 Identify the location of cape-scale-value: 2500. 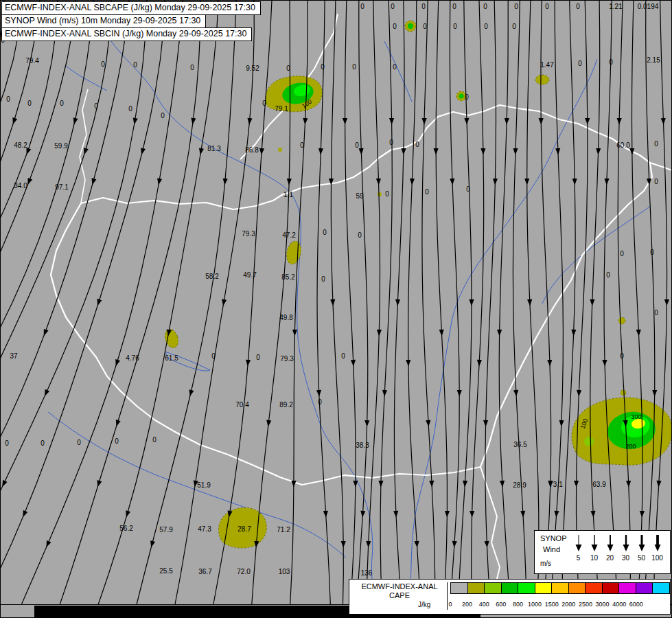
(586, 604).